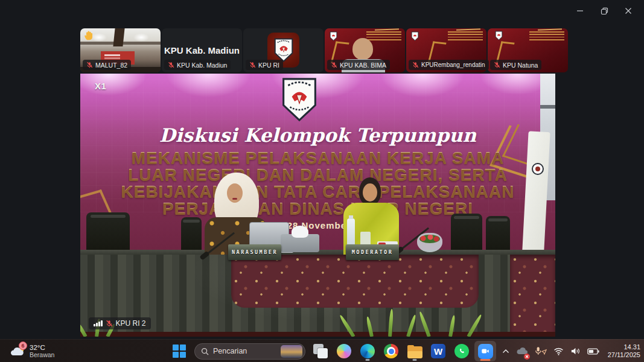 This screenshot has width=644, height=362. I want to click on chevron-up-icon, so click(506, 351).